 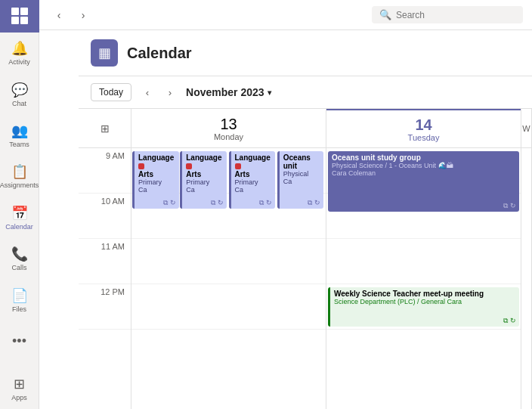 I want to click on sidebar-label-activity: Activity, so click(x=20, y=62).